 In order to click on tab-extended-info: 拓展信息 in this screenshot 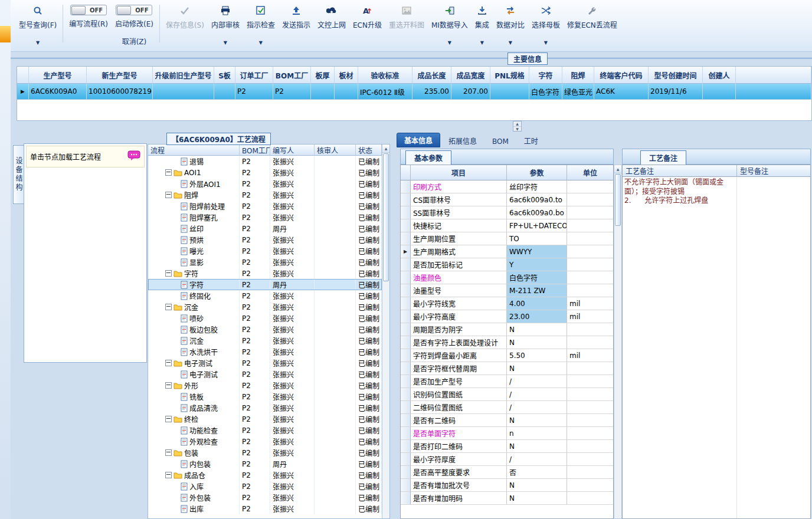, I will do `click(463, 140)`.